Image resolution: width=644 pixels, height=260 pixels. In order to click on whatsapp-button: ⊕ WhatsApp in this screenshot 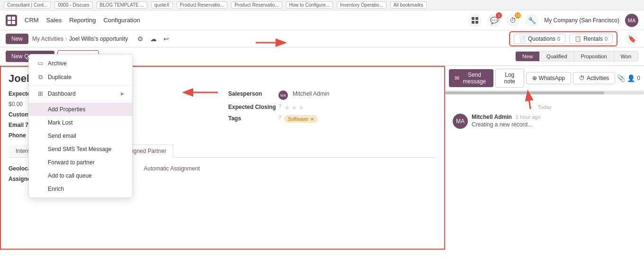, I will do `click(548, 78)`.